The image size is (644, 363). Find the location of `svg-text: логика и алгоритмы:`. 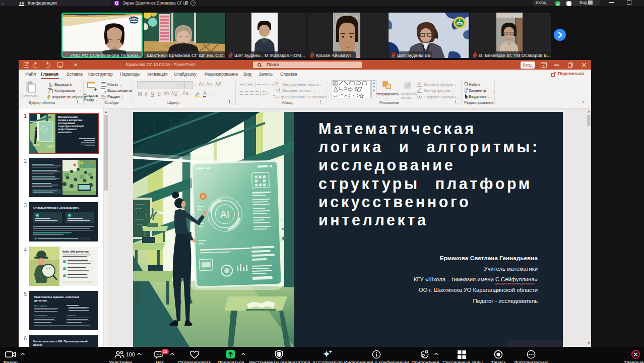

svg-text: логика и алгоритмы: is located at coordinates (71, 120).